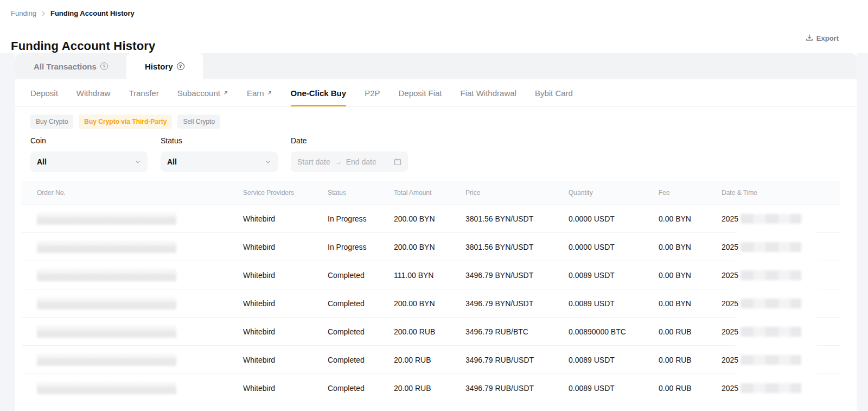 This screenshot has width=868, height=411. Describe the element at coordinates (430, 275) in the screenshot. I see `cell-total-amount: 111.00 BYN` at that location.